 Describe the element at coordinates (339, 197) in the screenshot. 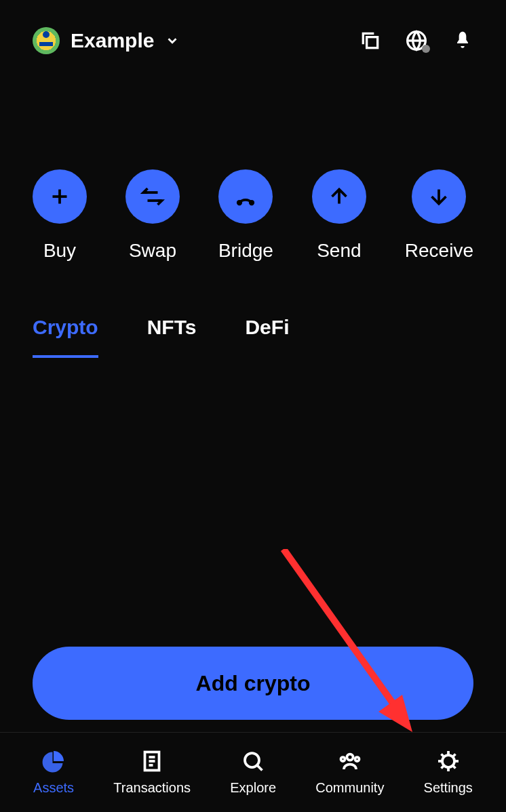

I see `arrow-up-icon` at that location.